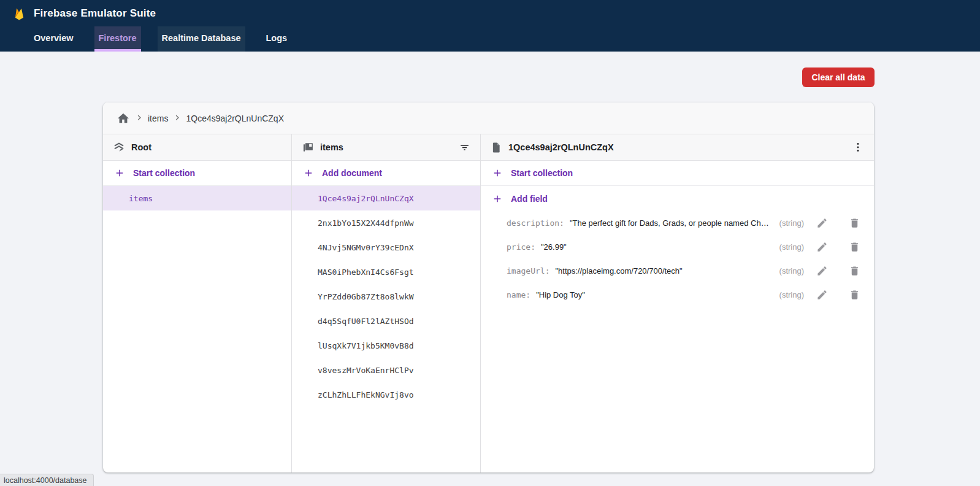  Describe the element at coordinates (535, 223) in the screenshot. I see `field-key: description` at that location.